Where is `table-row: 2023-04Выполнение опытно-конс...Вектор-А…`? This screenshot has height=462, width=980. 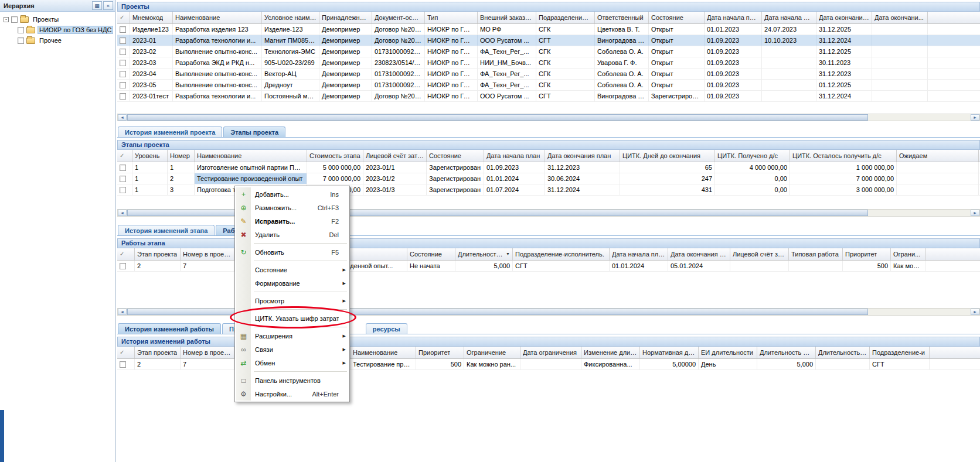
table-row: 2023-04Выполнение опытно-конс...Вектор-А… is located at coordinates (549, 74).